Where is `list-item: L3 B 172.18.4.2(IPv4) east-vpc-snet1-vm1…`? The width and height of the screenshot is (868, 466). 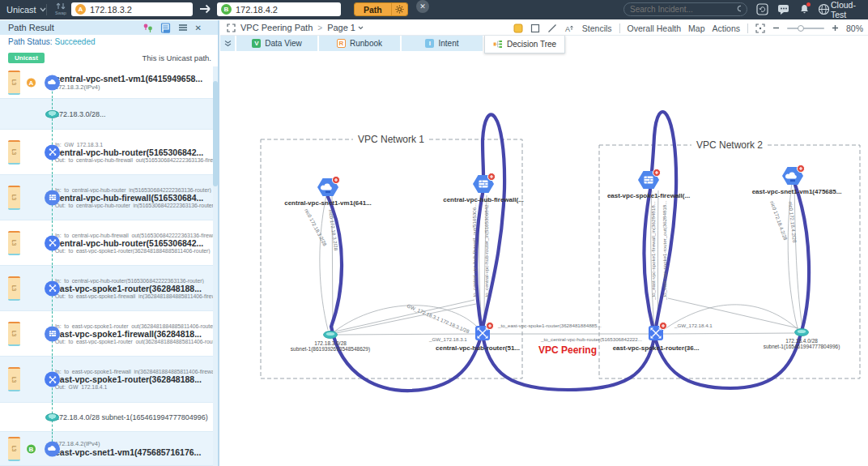 list-item: L3 B 172.18.4.2(IPv4) east-vpc-snet1-vm1… is located at coordinates (108, 449).